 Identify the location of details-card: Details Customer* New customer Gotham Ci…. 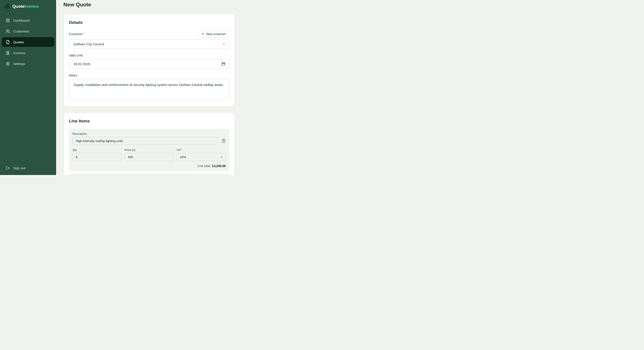
(149, 61).